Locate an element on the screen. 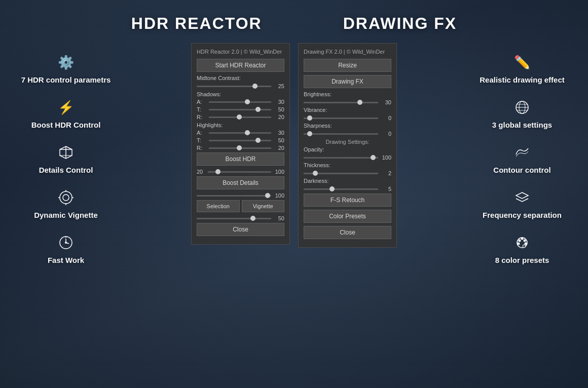 The height and width of the screenshot is (388, 588). feature-contour: Contour control is located at coordinates (522, 158).